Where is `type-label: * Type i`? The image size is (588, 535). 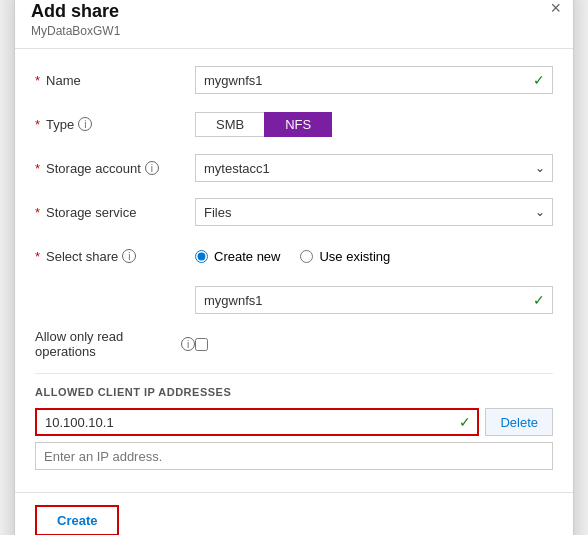
type-label: * Type i is located at coordinates (115, 124).